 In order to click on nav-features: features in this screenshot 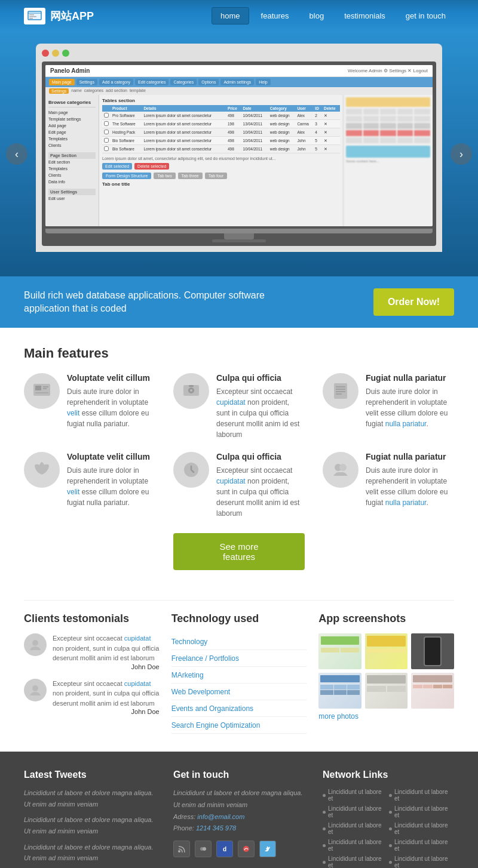, I will do `click(275, 16)`.